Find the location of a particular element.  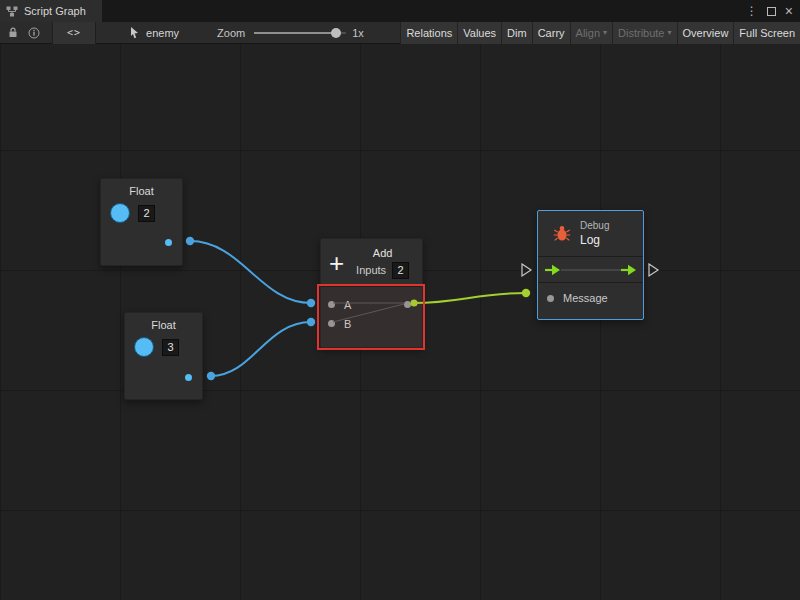

button-label: Distribute is located at coordinates (641, 33).